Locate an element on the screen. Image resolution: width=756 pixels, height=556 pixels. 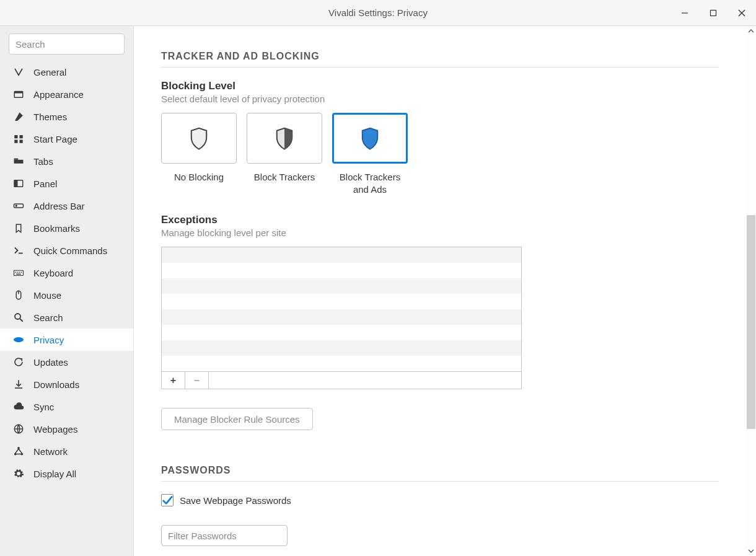
exceptions-box: + − is located at coordinates (341, 318).